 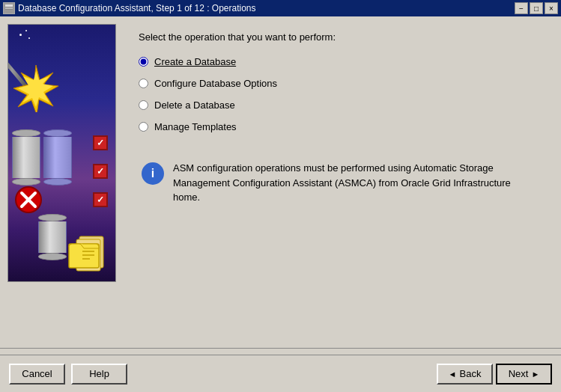 What do you see at coordinates (100, 171) in the screenshot?
I see `check-icon-2: ✓` at bounding box center [100, 171].